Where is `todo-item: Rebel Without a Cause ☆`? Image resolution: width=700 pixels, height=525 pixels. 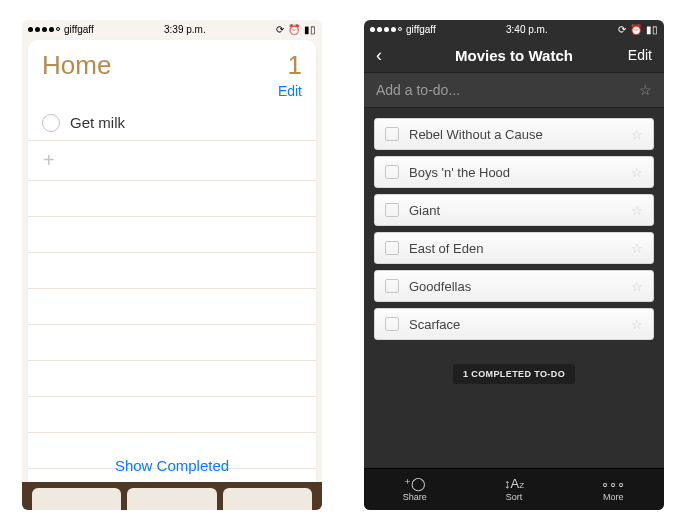 todo-item: Rebel Without a Cause ☆ is located at coordinates (514, 134).